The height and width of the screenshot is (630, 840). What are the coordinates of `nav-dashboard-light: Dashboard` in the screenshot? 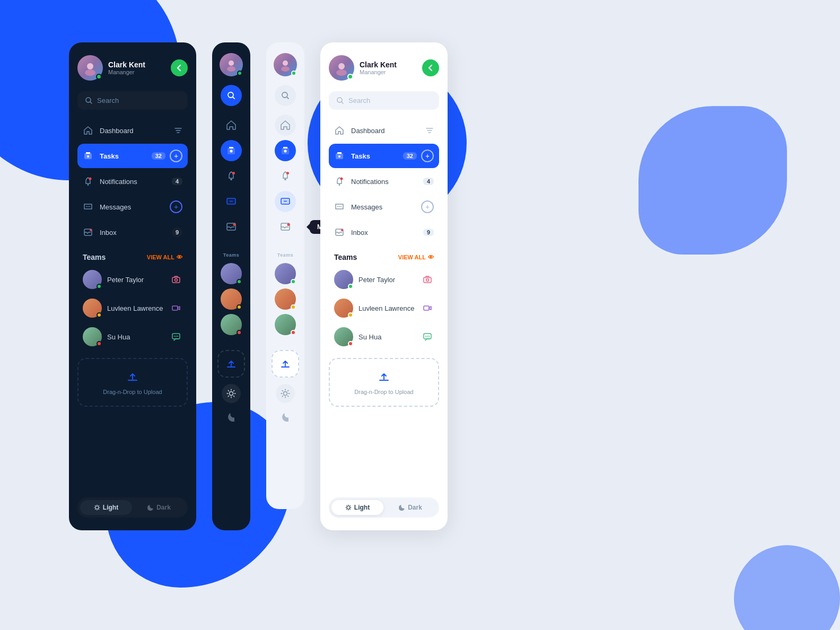 It's located at (384, 130).